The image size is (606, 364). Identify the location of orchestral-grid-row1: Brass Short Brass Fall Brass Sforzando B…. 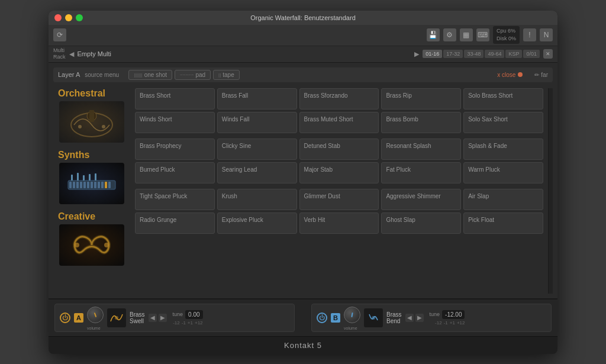
(339, 99).